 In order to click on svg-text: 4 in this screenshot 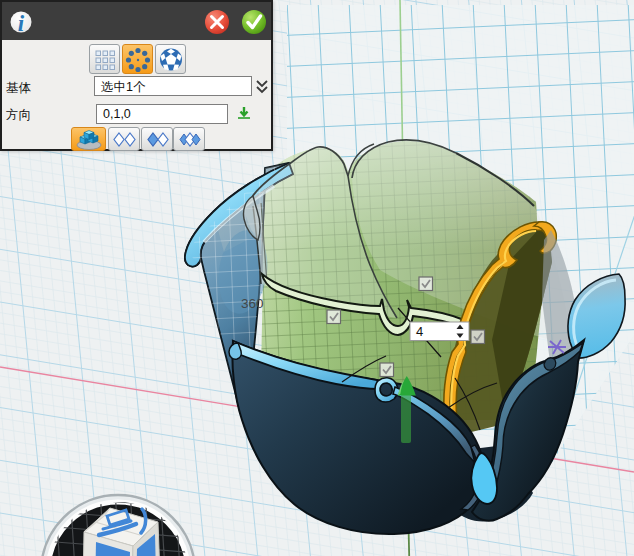, I will do `click(420, 332)`.